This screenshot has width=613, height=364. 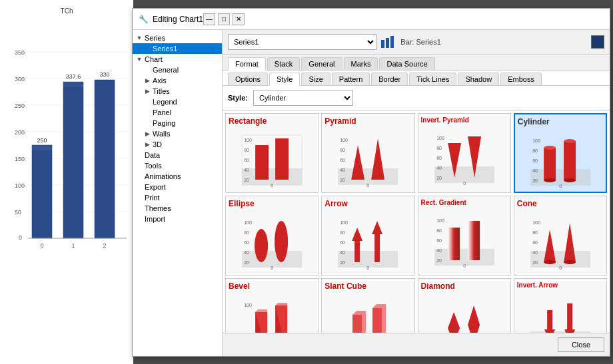 What do you see at coordinates (285, 79) in the screenshot?
I see `subtab-style: Style` at bounding box center [285, 79].